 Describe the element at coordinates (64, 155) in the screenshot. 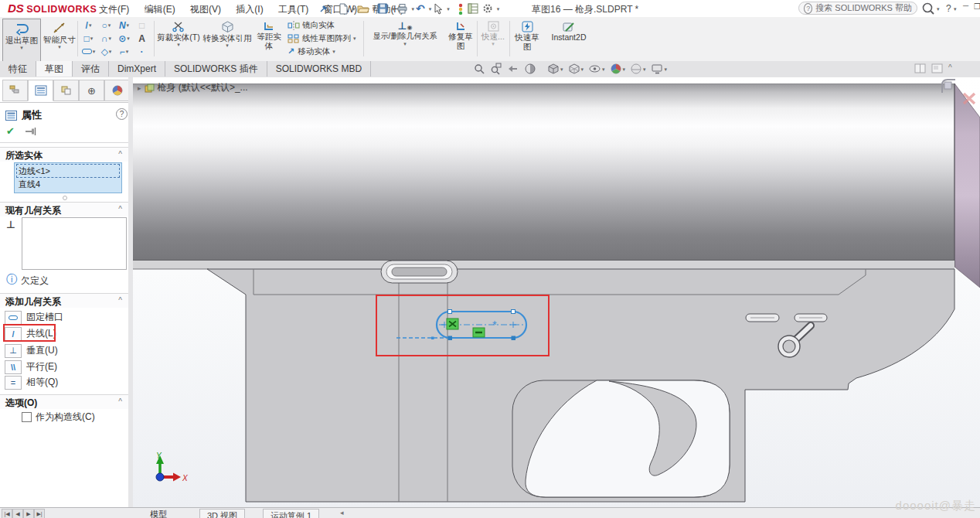

I see `selected-entities-header: 所选实体 ^` at that location.